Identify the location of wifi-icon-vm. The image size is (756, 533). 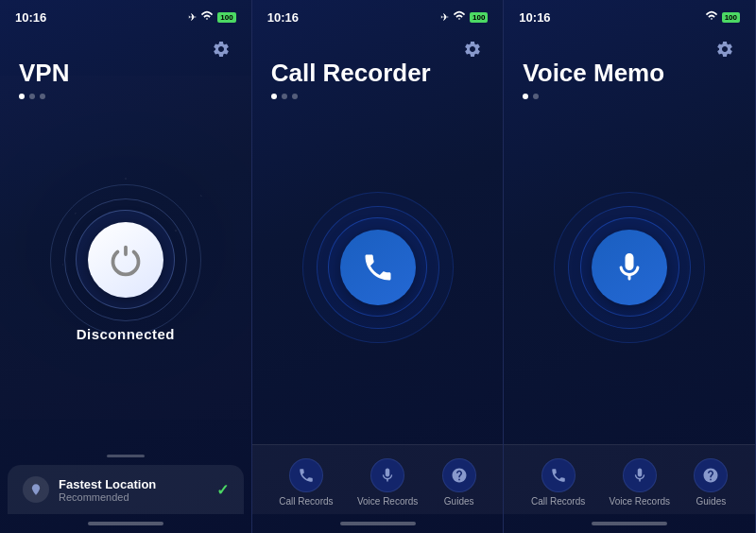
(712, 17).